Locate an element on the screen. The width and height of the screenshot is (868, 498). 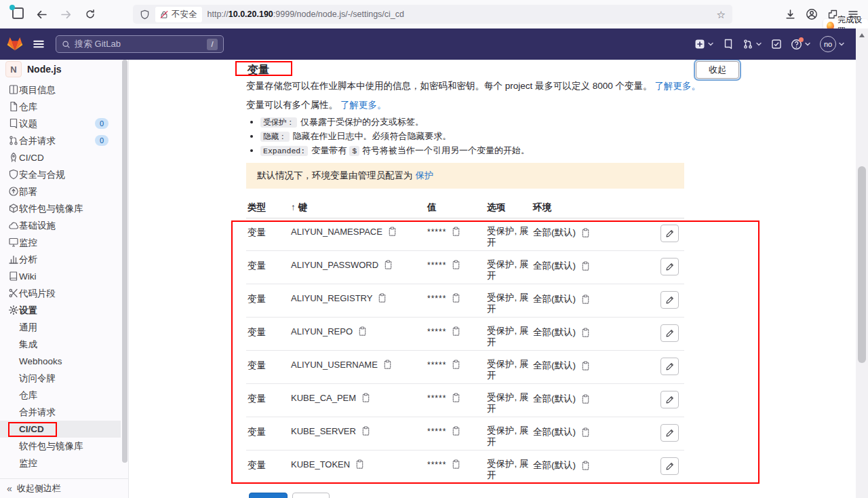
scroll-up-arrow-icon is located at coordinates (862, 35).